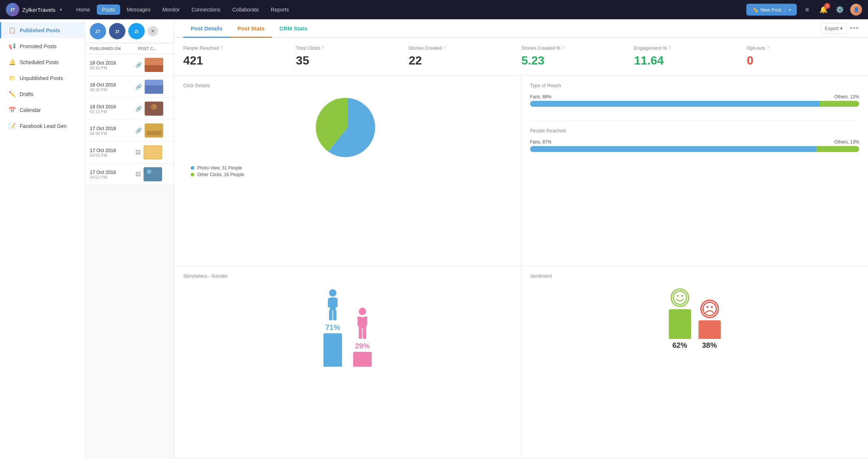 The image size is (868, 459). Describe the element at coordinates (409, 10) in the screenshot. I see `nav-items: Home Posts Messages Monitor Connections …` at that location.